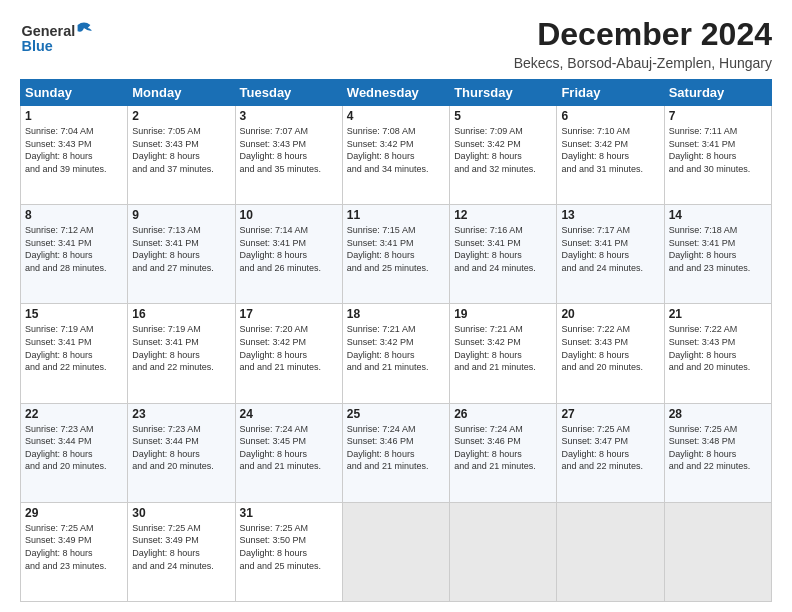 This screenshot has width=792, height=612. What do you see at coordinates (289, 116) in the screenshot?
I see `day-number: 3` at bounding box center [289, 116].